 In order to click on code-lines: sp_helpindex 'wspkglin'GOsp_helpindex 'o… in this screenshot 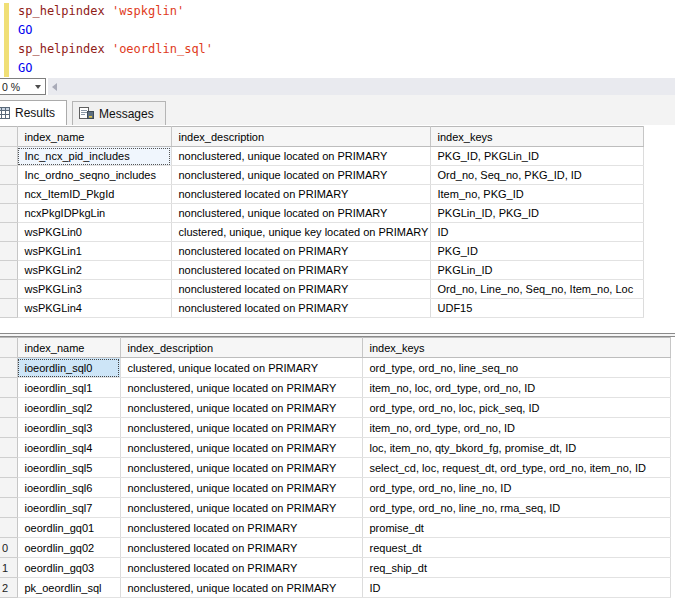, I will do `click(116, 40)`.